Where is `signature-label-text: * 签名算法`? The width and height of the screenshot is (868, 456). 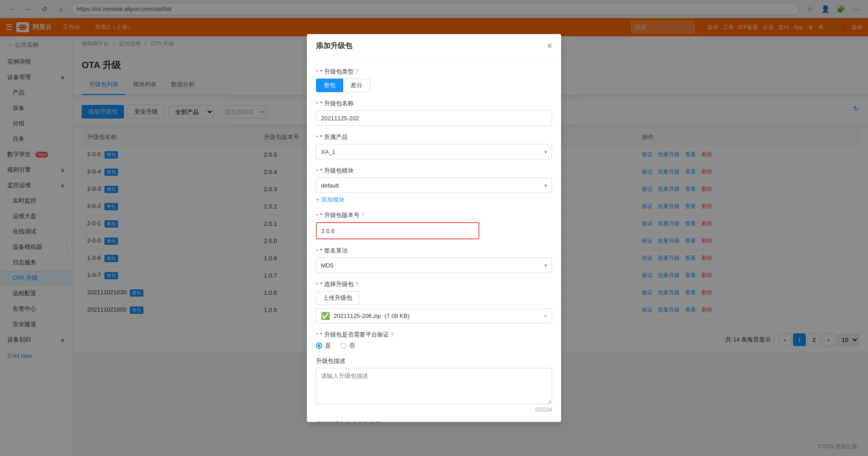
signature-label-text: * 签名算法 is located at coordinates (334, 251).